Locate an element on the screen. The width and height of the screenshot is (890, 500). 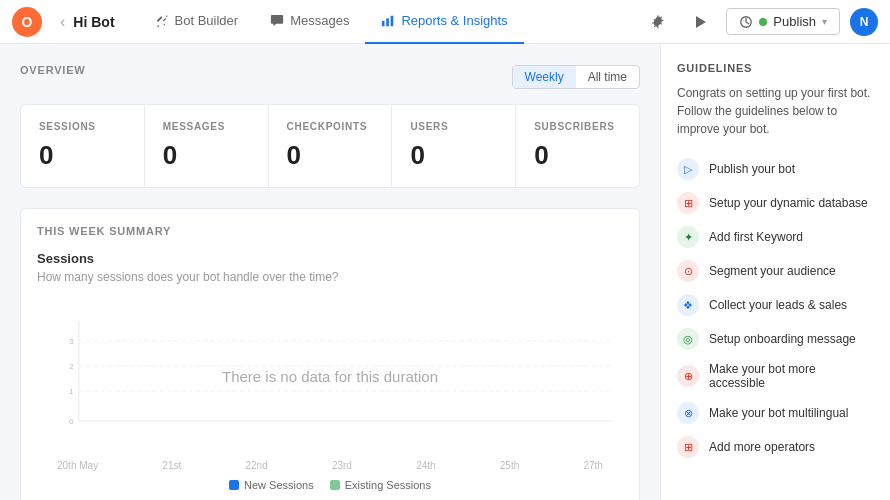
tab-bot-builder-label: Bot Builder is located at coordinates (207, 20).